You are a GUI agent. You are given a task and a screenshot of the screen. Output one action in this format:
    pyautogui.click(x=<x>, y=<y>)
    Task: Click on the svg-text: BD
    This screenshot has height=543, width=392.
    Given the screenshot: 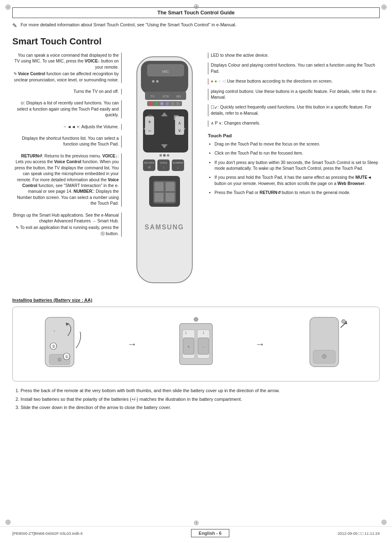 What is the action you would take?
    pyautogui.click(x=178, y=96)
    